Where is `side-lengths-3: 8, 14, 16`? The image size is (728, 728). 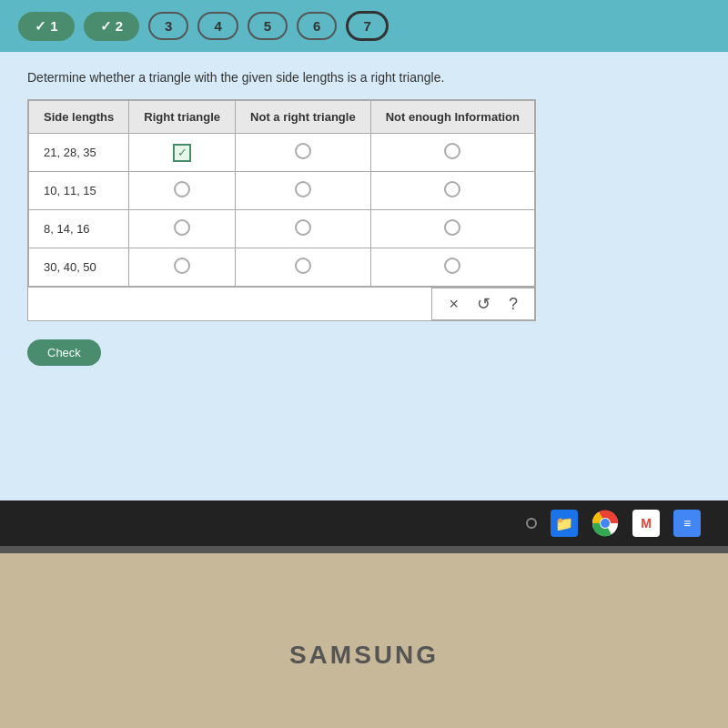
side-lengths-3: 8, 14, 16 is located at coordinates (79, 229).